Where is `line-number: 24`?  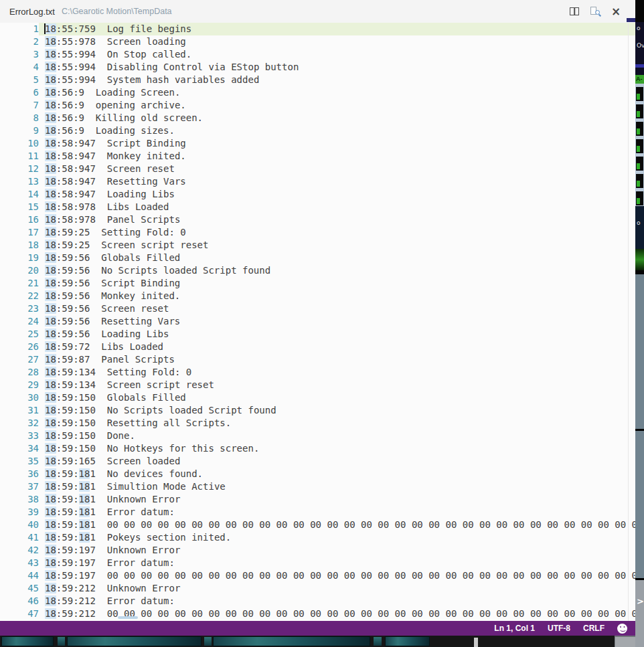
line-number: 24 is located at coordinates (19, 321).